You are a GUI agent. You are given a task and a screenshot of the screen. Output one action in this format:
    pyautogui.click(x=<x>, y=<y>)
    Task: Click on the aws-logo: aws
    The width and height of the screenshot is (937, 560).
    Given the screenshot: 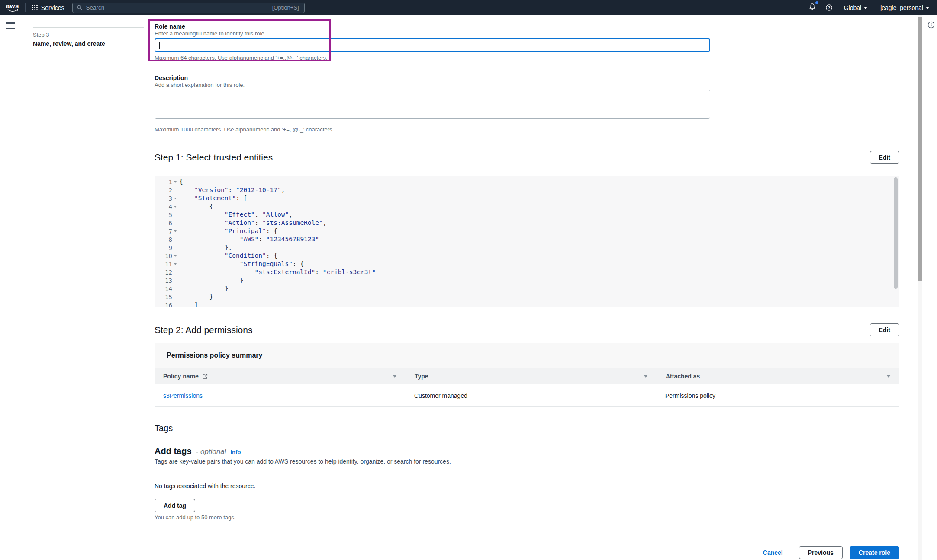 What is the action you would take?
    pyautogui.click(x=13, y=8)
    